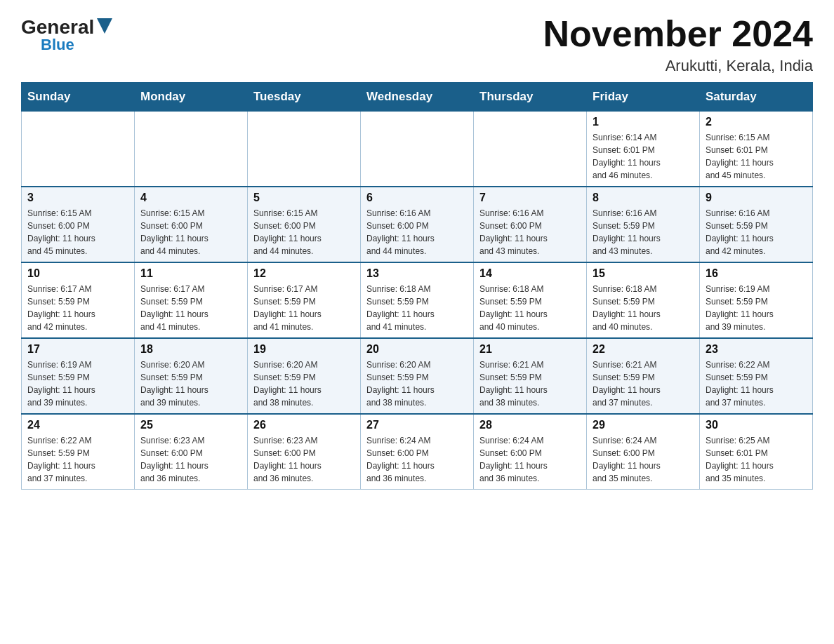 This screenshot has width=834, height=644. Describe the element at coordinates (417, 376) in the screenshot. I see `calendar-week-4: 17Sunrise: 6:19 AM Sunset: 5:59 PM Dayli…` at that location.